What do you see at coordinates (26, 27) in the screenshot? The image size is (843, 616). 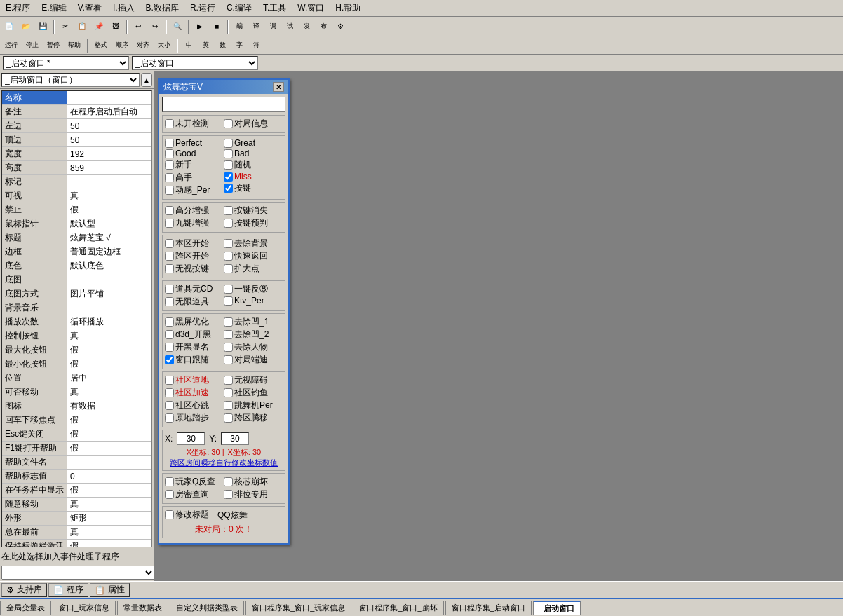 I see `tb-open: 📂` at bounding box center [26, 27].